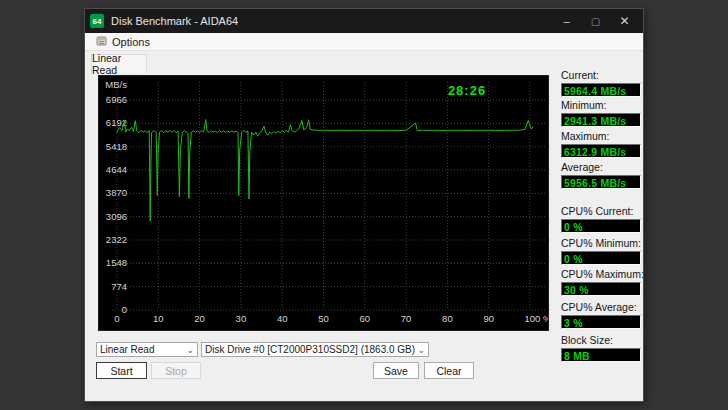 The height and width of the screenshot is (410, 728). I want to click on svg-text: MB/s, so click(116, 84).